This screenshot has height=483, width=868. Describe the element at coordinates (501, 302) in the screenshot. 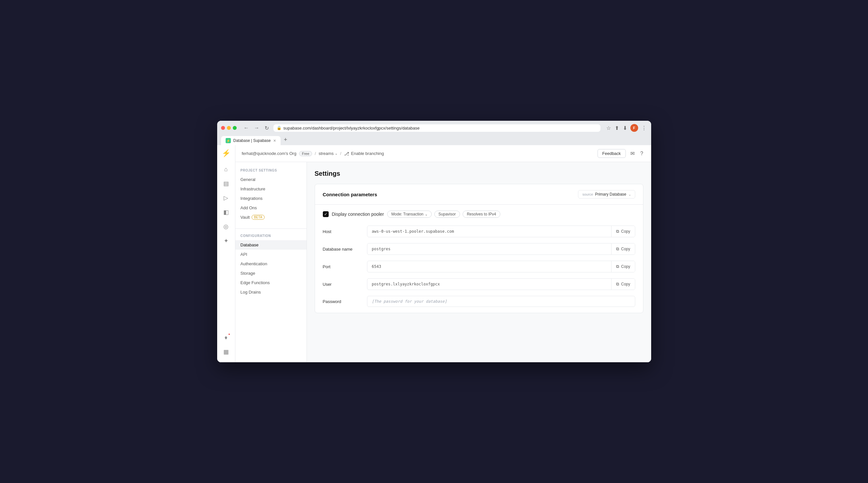

I see `password-input-wrapper` at that location.